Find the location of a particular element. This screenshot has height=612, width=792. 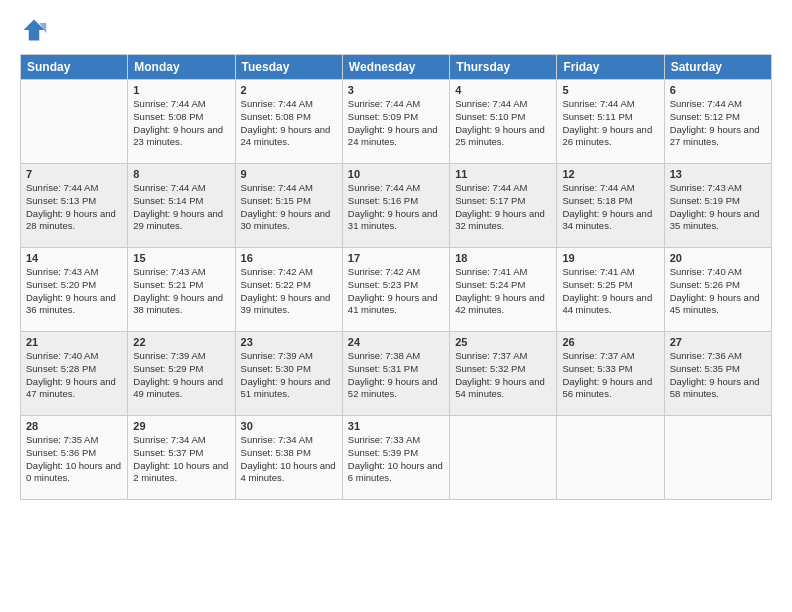

day-number: 26 is located at coordinates (610, 342).